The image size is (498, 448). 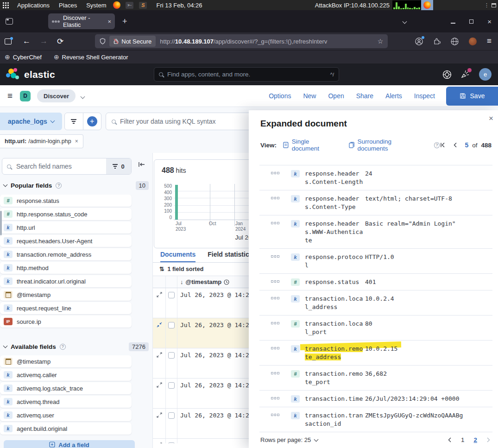 I want to click on field-filter-button: 0, so click(x=119, y=166).